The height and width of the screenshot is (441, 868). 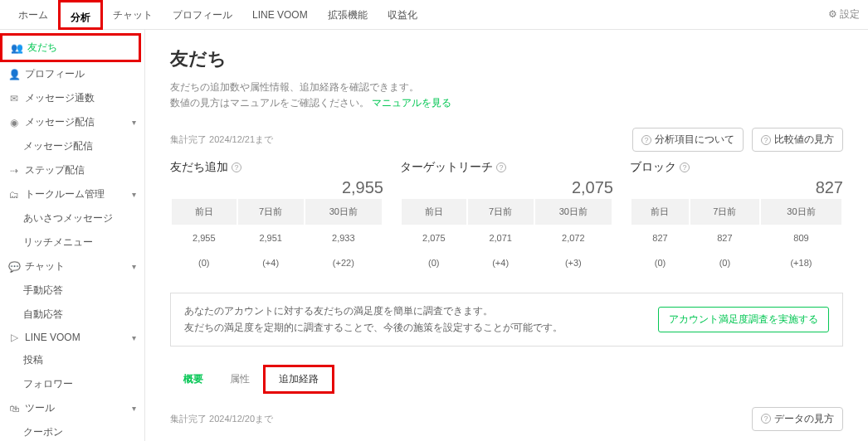 I want to click on settings-link: ⚙ 設定, so click(x=844, y=15).